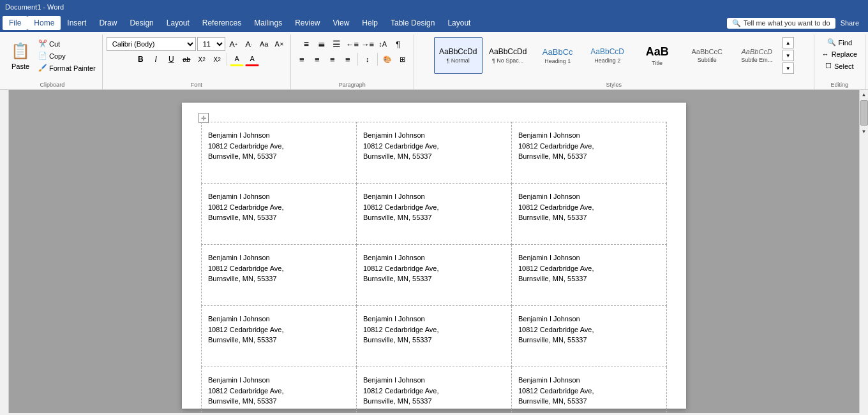 The height and width of the screenshot is (415, 868). Describe the element at coordinates (370, 23) in the screenshot. I see `menu-help: Help` at that location.